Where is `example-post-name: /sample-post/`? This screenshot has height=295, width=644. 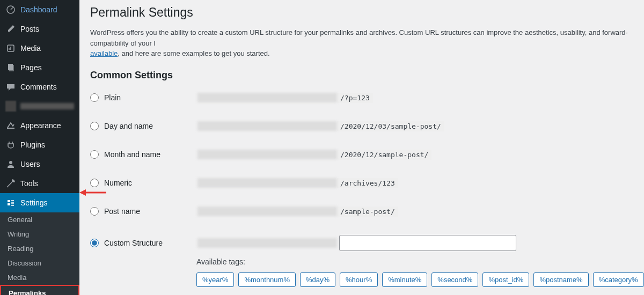 example-post-name: /sample-post/ is located at coordinates (298, 211).